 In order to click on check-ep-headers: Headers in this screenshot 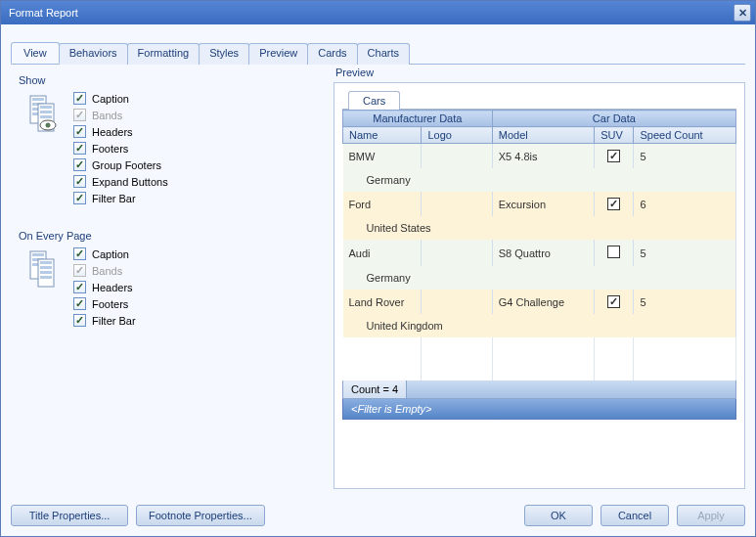, I will do `click(195, 288)`.